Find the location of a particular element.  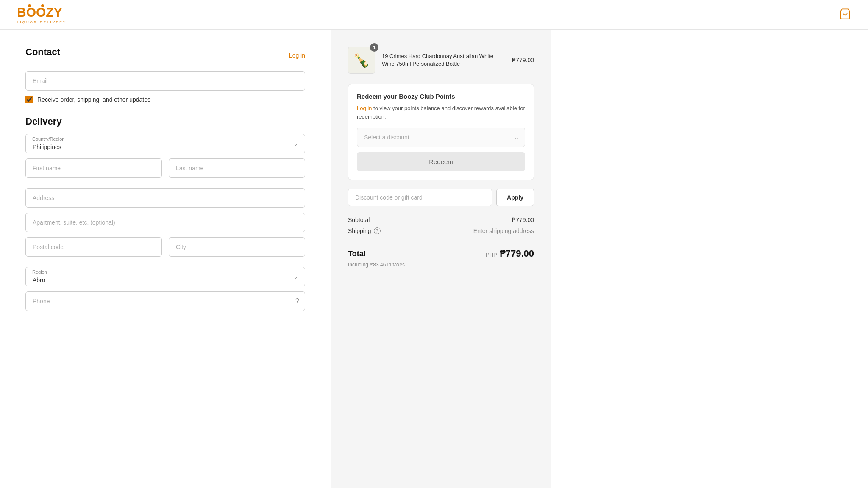

cart-icon-button is located at coordinates (845, 14).